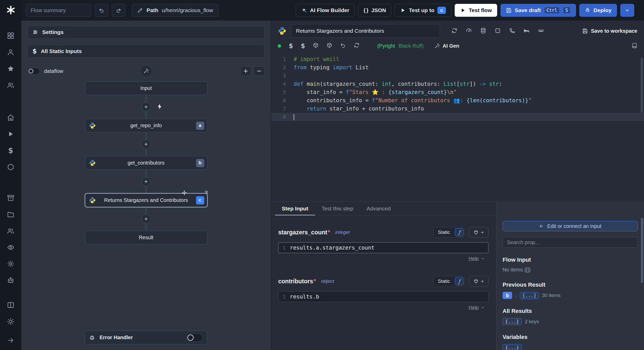 The image size is (644, 350). Describe the element at coordinates (447, 46) in the screenshot. I see `ai-gen-button: AI Gen` at that location.